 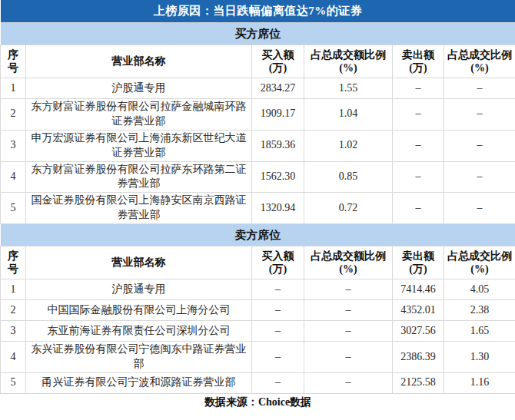 What do you see at coordinates (139, 146) in the screenshot?
I see `branch-name-cell: 申万宏源证券有限公司上海浦东新区世纪大道证券营业部` at bounding box center [139, 146].